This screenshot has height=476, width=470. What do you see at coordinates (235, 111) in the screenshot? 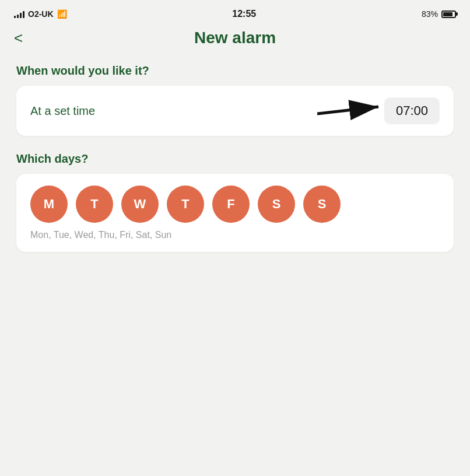
I see `time-card: At a set time 07:00` at bounding box center [235, 111].